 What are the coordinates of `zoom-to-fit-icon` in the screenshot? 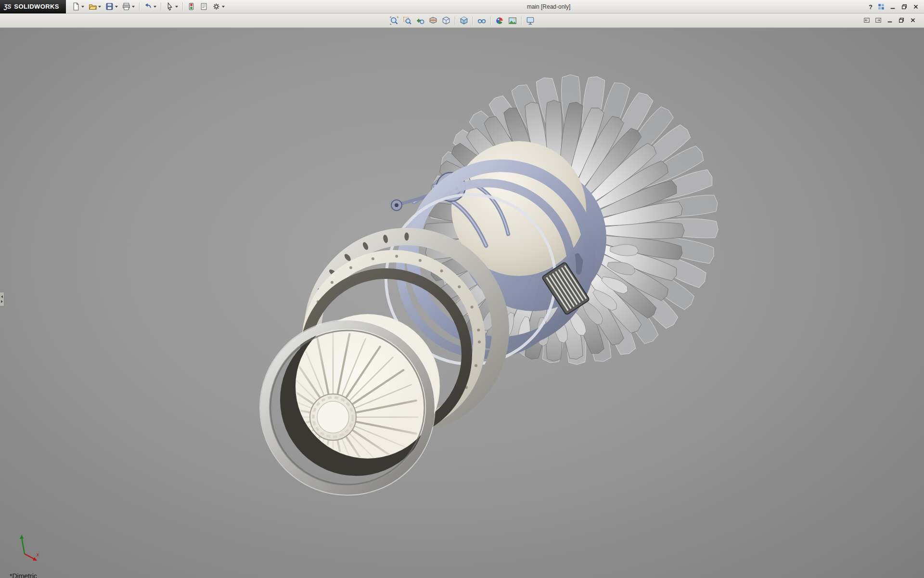 It's located at (394, 21).